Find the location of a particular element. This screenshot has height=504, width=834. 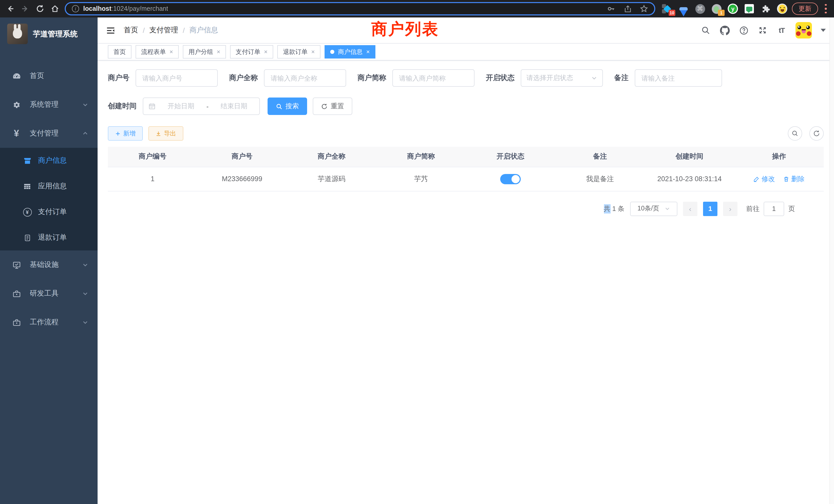

status-toggle is located at coordinates (510, 179).